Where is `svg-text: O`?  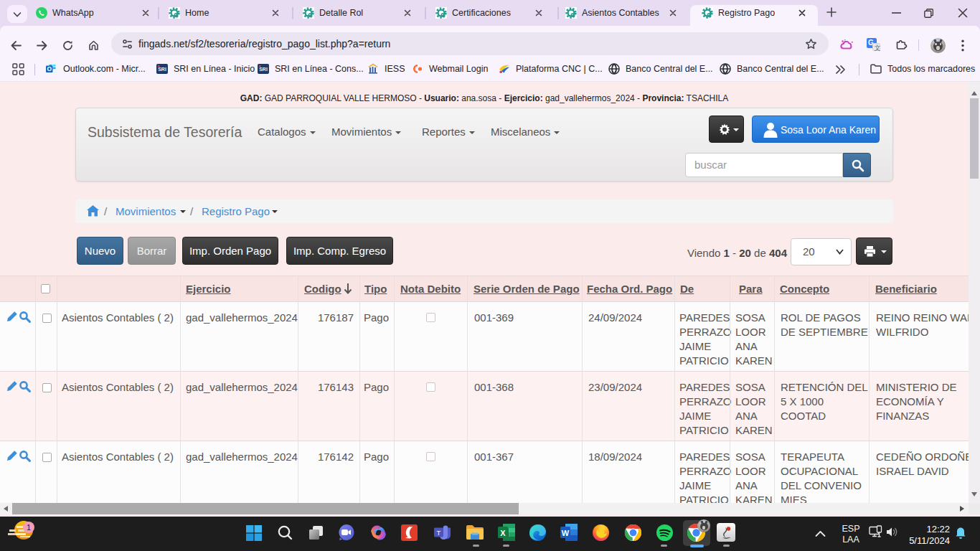 svg-text: O is located at coordinates (49, 69).